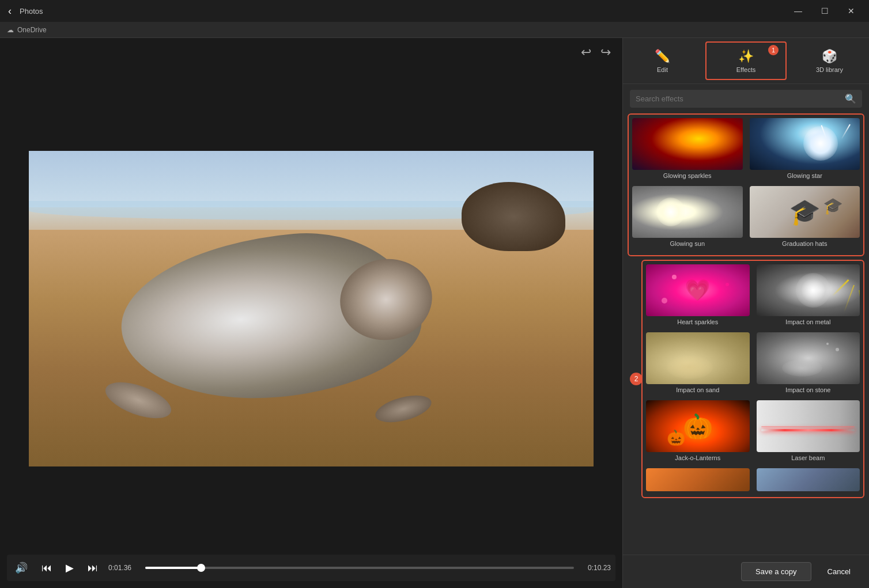  What do you see at coordinates (606, 52) in the screenshot?
I see `redo-button: ↪` at bounding box center [606, 52].